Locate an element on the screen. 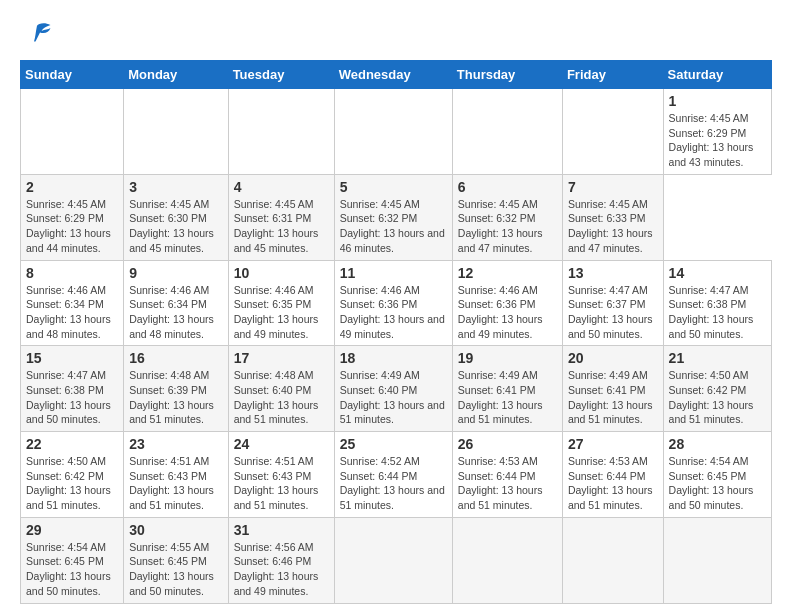 This screenshot has width=792, height=612. calendar-cell: 20Sunrise: 4:49 AMSunset: 6:41 PMDayligh… is located at coordinates (612, 389).